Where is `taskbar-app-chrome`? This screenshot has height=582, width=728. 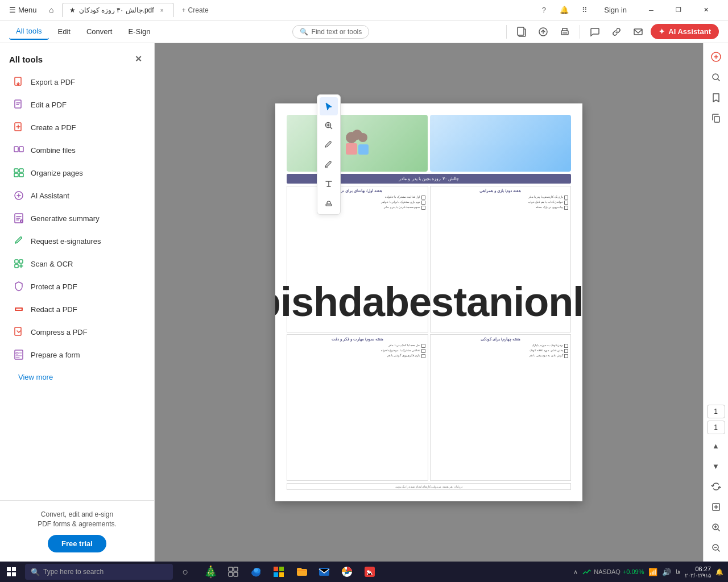
taskbar-app-chrome is located at coordinates (347, 572).